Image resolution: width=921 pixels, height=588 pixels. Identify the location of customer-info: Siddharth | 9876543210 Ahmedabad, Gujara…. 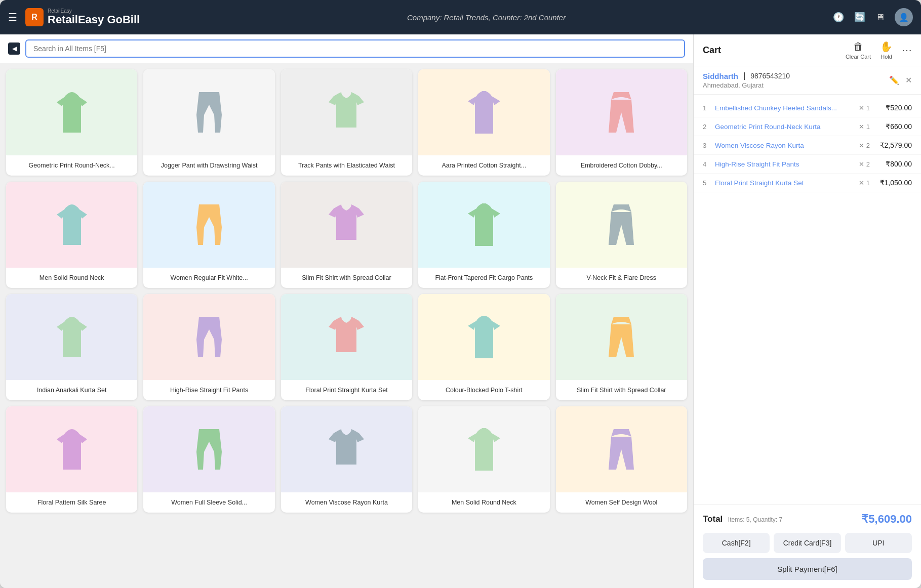
(746, 80).